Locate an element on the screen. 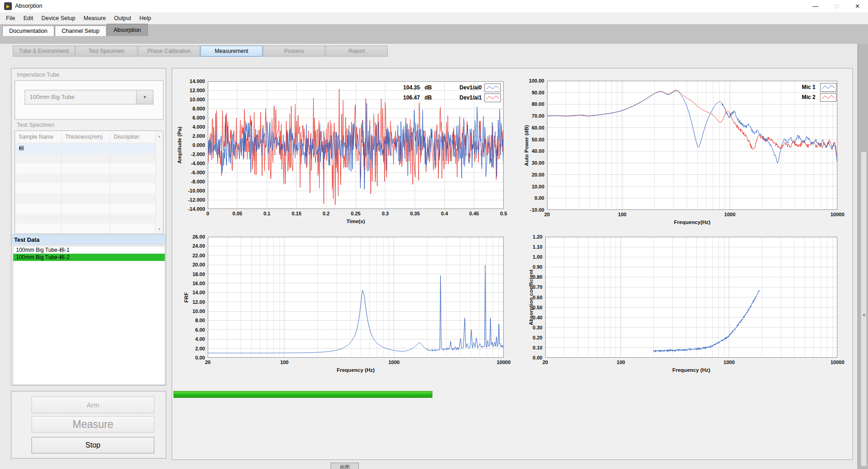 The height and width of the screenshot is (469, 868). menu-edit: Edit is located at coordinates (28, 18).